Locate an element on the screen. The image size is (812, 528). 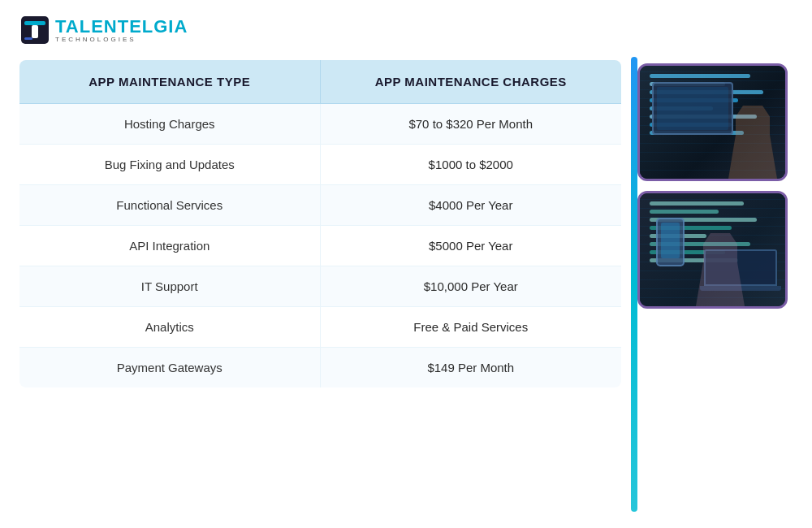
logo-sub-title: TECHNOLOGIES is located at coordinates (122, 40).